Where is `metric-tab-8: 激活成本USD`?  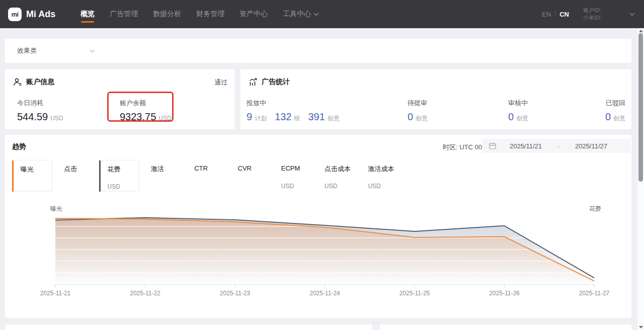
metric-tab-8: 激活成本USD is located at coordinates (379, 176).